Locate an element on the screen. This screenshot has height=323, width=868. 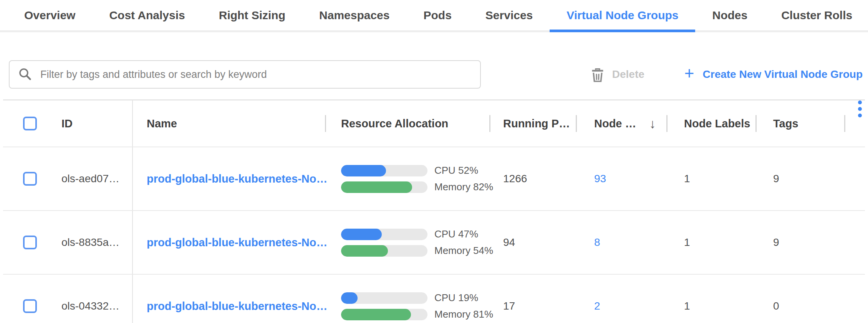
running-pods-value: 17 is located at coordinates (532, 306).